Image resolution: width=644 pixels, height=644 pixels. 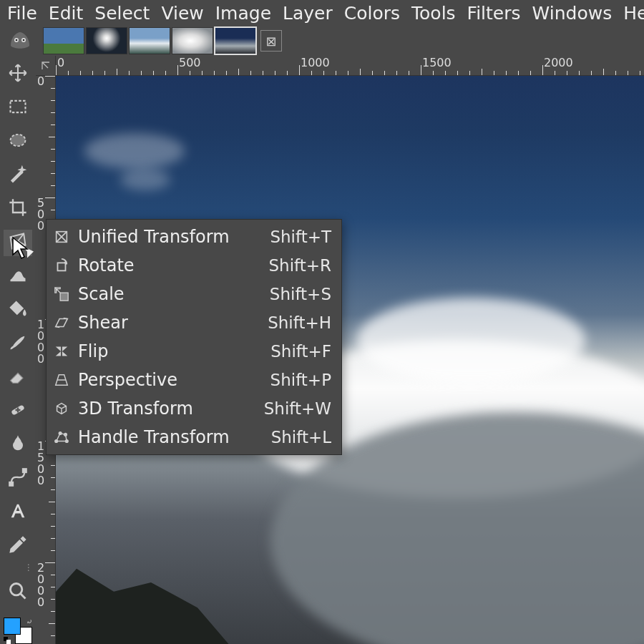 I want to click on move-tool, so click(x=18, y=74).